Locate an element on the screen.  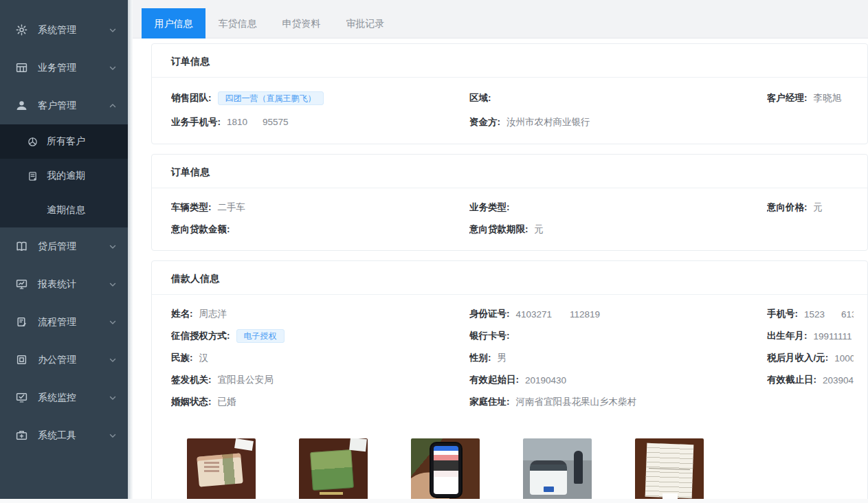
field-value: 20390430 is located at coordinates (838, 381).